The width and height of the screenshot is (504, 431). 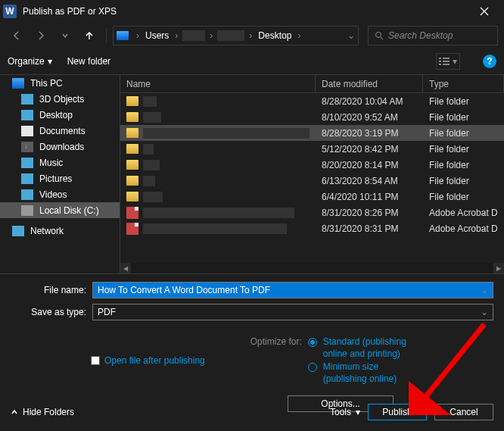 I want to click on window-title: Publish as PDF or XPS, so click(x=245, y=11).